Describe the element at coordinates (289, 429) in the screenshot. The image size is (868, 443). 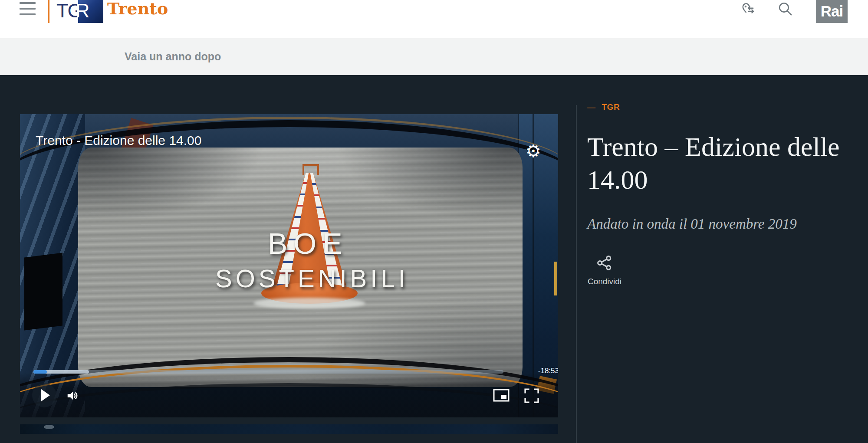
I see `next-video-card` at that location.